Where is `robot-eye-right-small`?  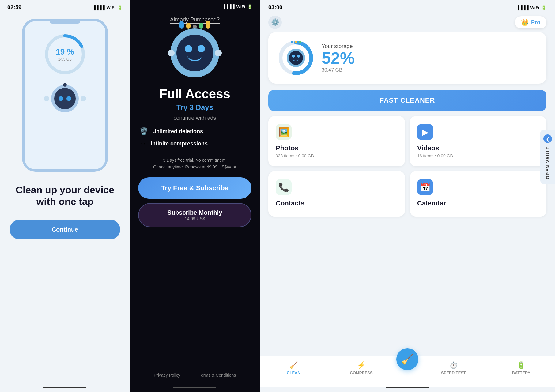
robot-eye-right-small is located at coordinates (69, 99).